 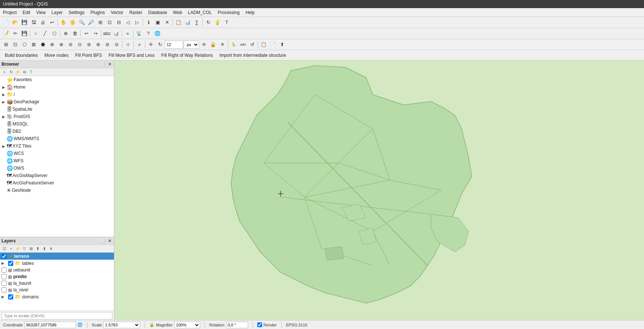 I want to click on redo-btn2: ↺, so click(x=252, y=45).